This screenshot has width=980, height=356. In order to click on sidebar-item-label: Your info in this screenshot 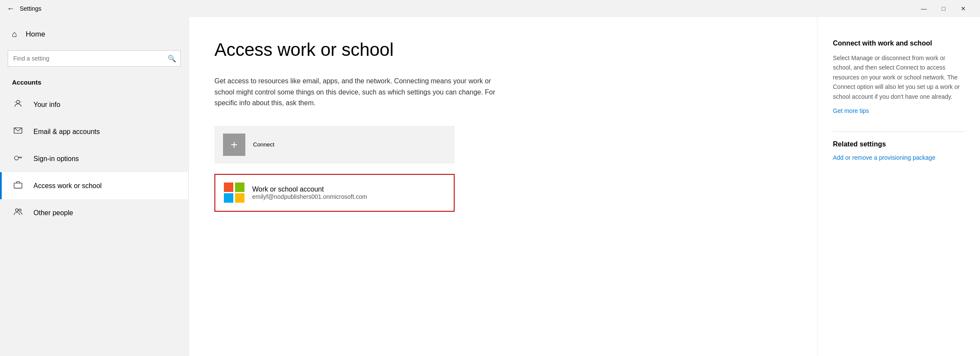, I will do `click(47, 105)`.